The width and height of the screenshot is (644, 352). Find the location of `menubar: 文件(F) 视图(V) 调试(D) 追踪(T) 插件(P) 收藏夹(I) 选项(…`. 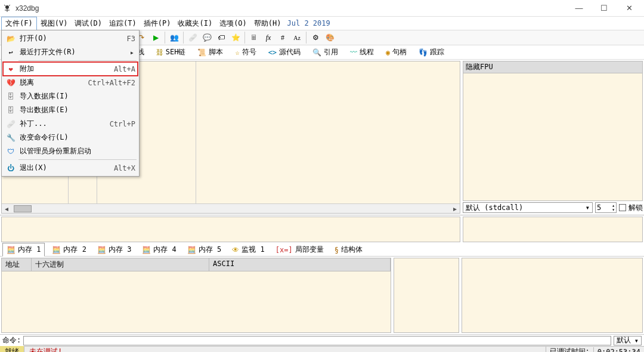

menubar: 文件(F) 视图(V) 调试(D) 追踪(T) 插件(P) 收藏夹(I) 选项(… is located at coordinates (322, 23).